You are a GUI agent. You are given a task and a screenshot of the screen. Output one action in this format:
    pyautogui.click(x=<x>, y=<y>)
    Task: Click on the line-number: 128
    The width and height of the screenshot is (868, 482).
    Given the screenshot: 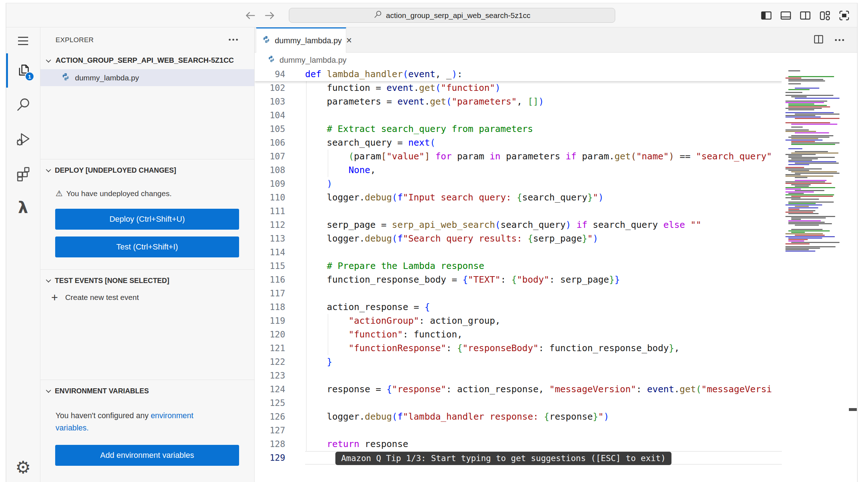 What is the action you would take?
    pyautogui.click(x=270, y=444)
    